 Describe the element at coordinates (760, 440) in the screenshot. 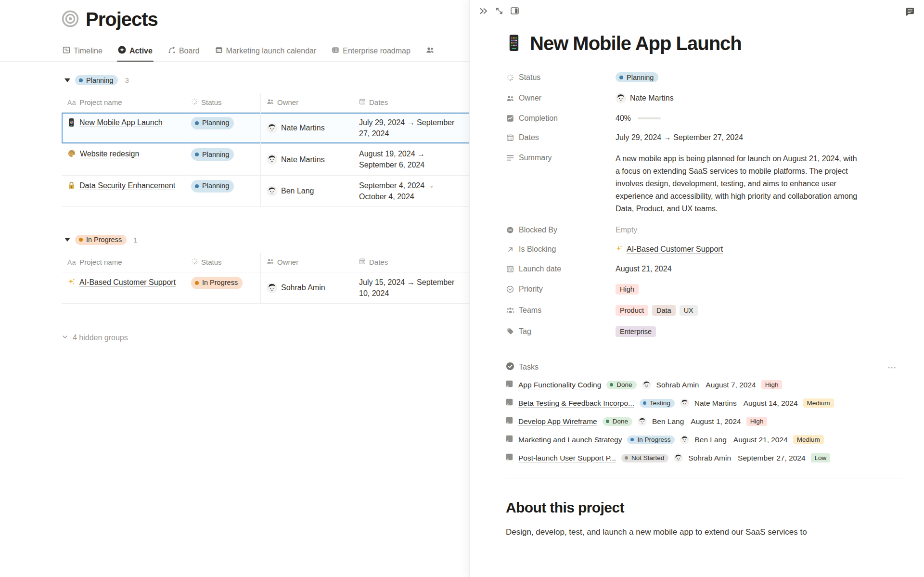

I see `task-date: August 21, 2024` at that location.